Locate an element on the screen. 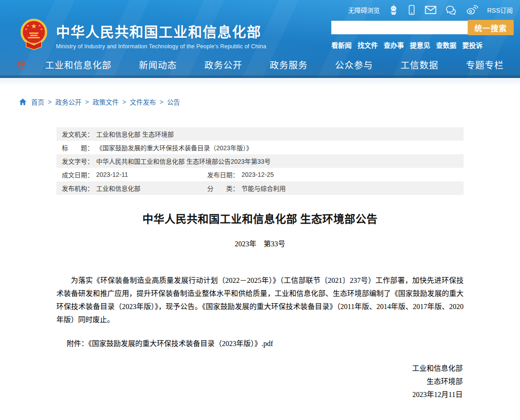 The width and height of the screenshot is (520, 420). meta-value: 工业和信息化部 is located at coordinates (118, 188).